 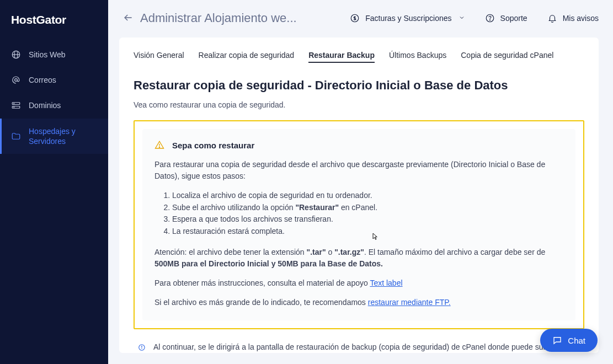 What do you see at coordinates (247, 57) in the screenshot?
I see `tab-backup: Realizar copia de seguridad` at bounding box center [247, 57].